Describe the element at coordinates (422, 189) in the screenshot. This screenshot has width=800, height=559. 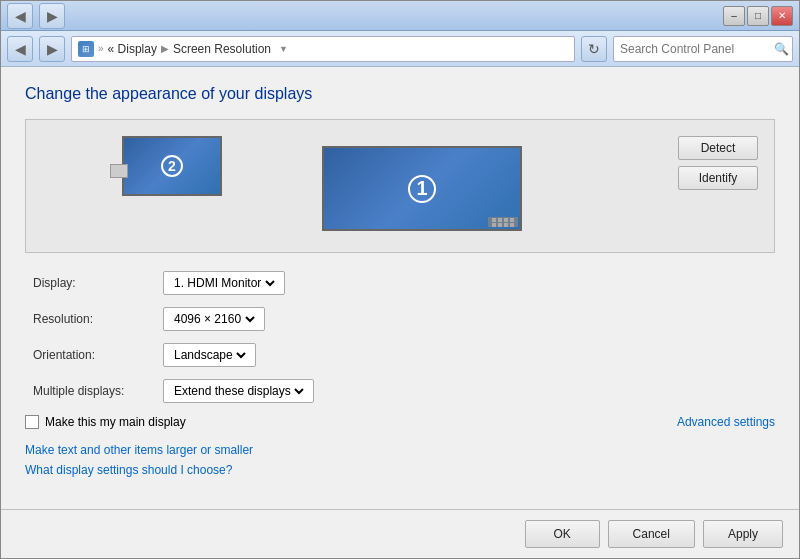
I see `monitor-1-number: 1` at that location.